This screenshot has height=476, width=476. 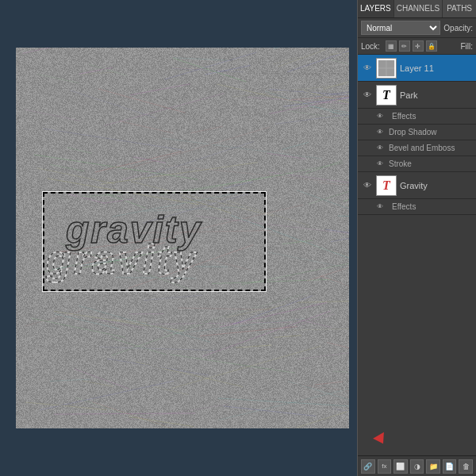 I want to click on layer-thumb-park: T, so click(x=386, y=95).